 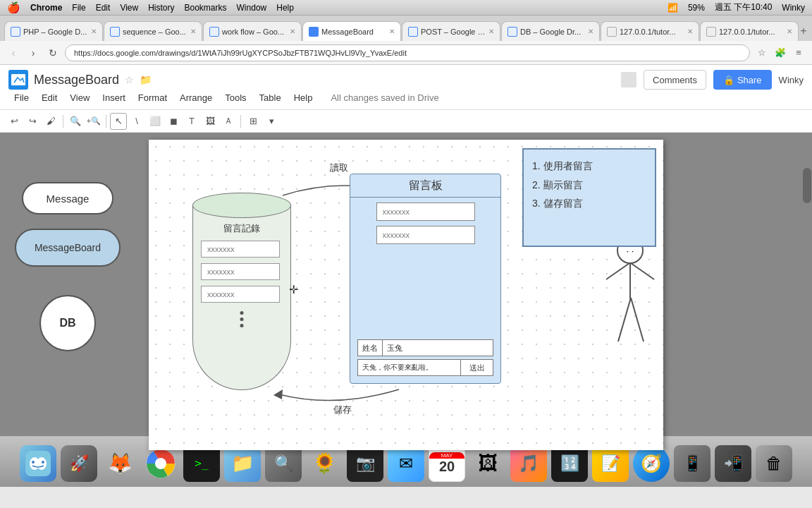 What do you see at coordinates (155, 121) in the screenshot?
I see `shape-tool: ⬜` at bounding box center [155, 121].